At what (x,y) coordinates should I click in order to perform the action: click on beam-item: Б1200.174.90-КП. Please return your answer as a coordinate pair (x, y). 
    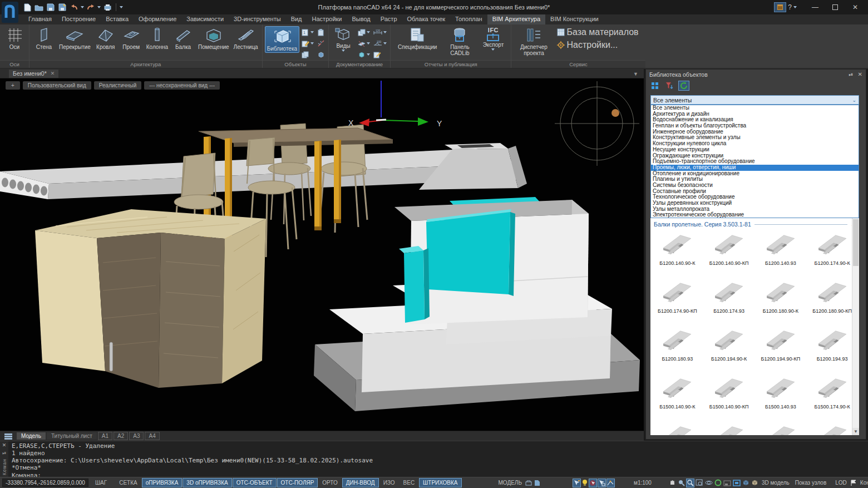
    Looking at the image, I should click on (678, 300).